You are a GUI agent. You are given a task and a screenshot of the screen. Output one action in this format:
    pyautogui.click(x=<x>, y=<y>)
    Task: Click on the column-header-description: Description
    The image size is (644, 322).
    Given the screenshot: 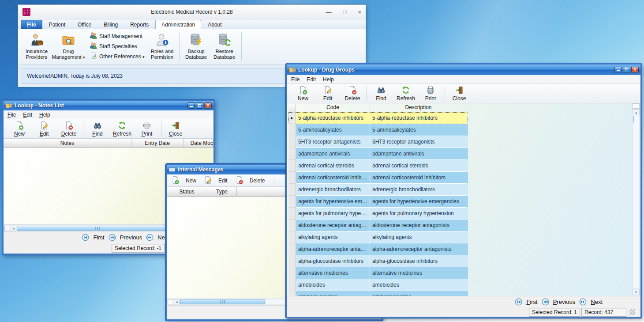 What is the action you would take?
    pyautogui.click(x=419, y=108)
    